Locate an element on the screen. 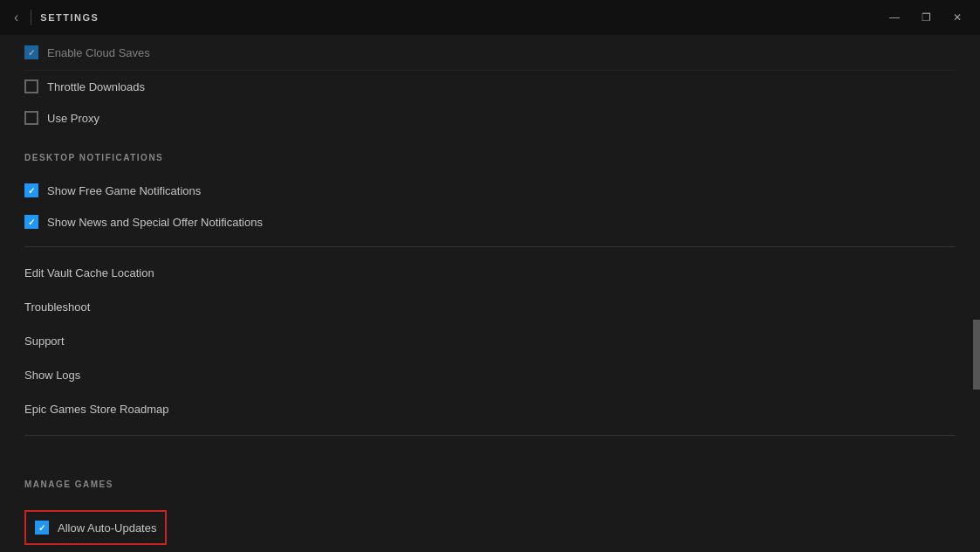 The image size is (980, 552). close-button: ✕ is located at coordinates (957, 17).